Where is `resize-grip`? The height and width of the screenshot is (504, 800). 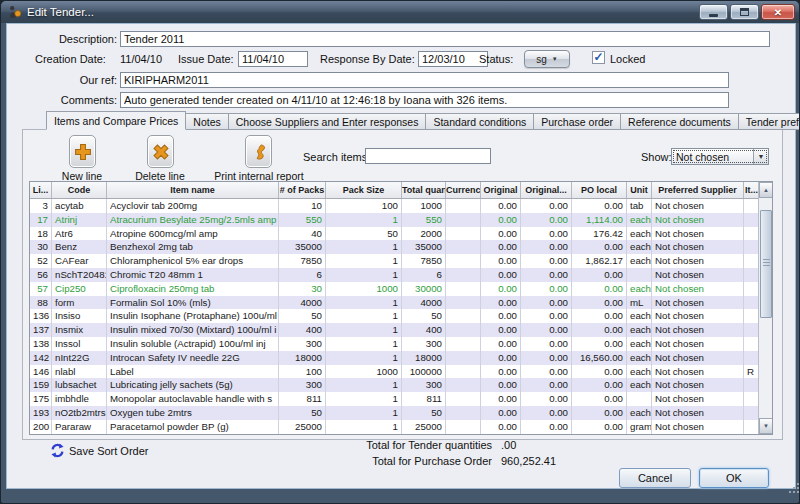 resize-grip is located at coordinates (790, 484).